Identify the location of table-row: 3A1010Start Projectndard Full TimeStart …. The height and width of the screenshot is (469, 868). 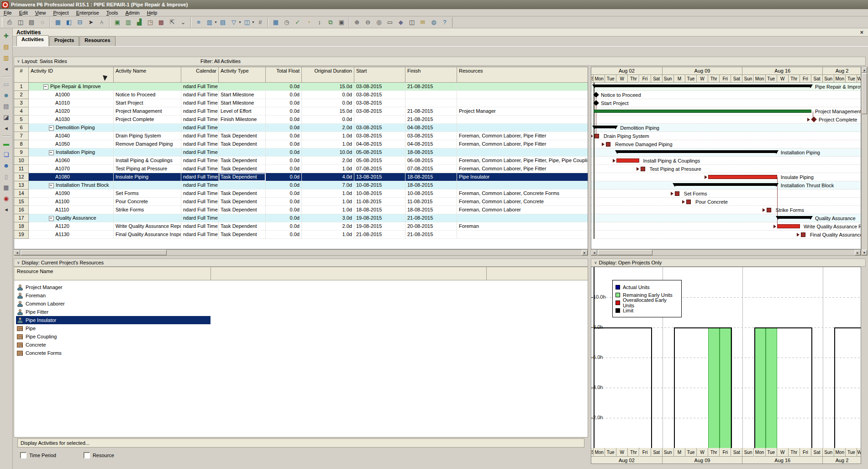
(301, 103).